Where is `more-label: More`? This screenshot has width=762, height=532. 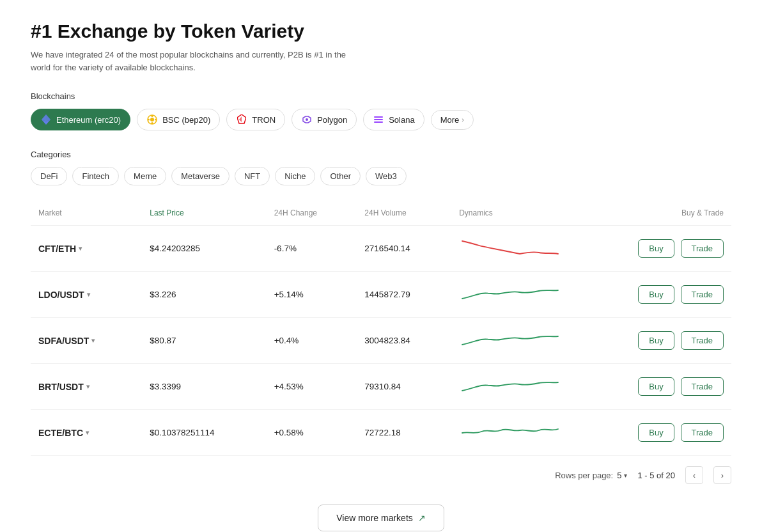
more-label: More is located at coordinates (450, 120).